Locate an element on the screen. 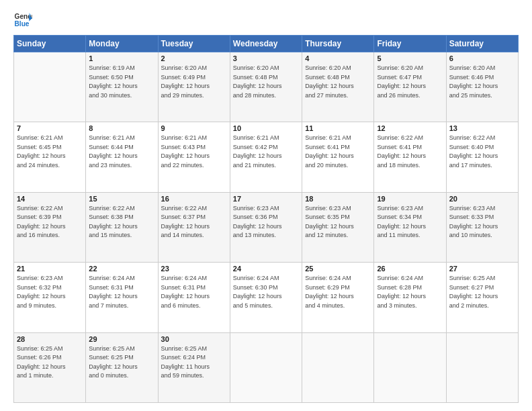 The image size is (532, 411). calendar-cell: 4Sunrise: 6:20 AM Sunset: 6:48 PM Daylig… is located at coordinates (339, 87).